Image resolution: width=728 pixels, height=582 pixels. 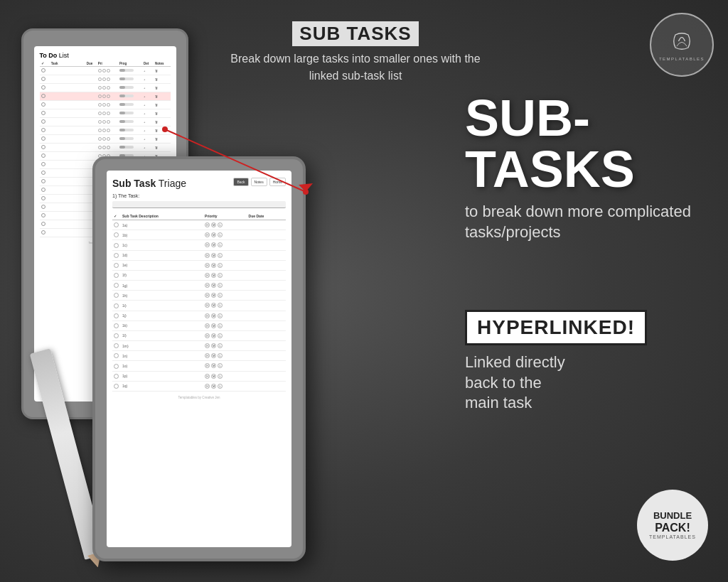 What do you see at coordinates (199, 255) in the screenshot?
I see `list-item: 1d) H M L` at bounding box center [199, 255].